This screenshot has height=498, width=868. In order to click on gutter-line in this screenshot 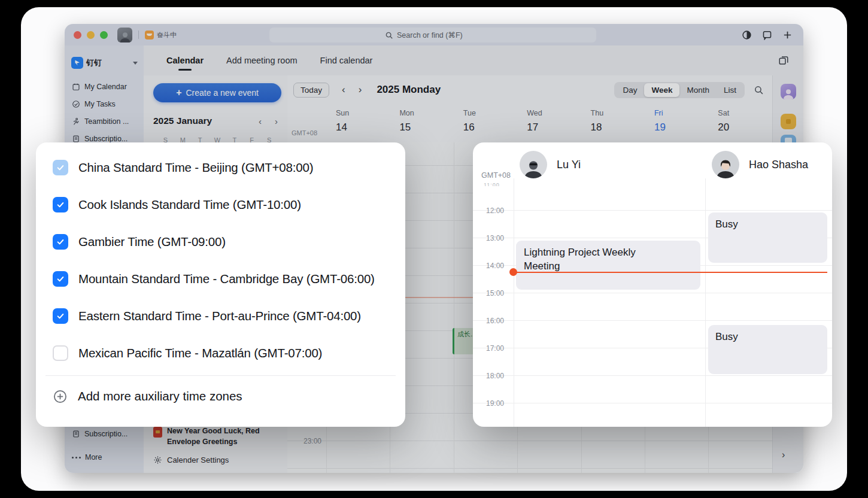, I will do `click(514, 303)`.